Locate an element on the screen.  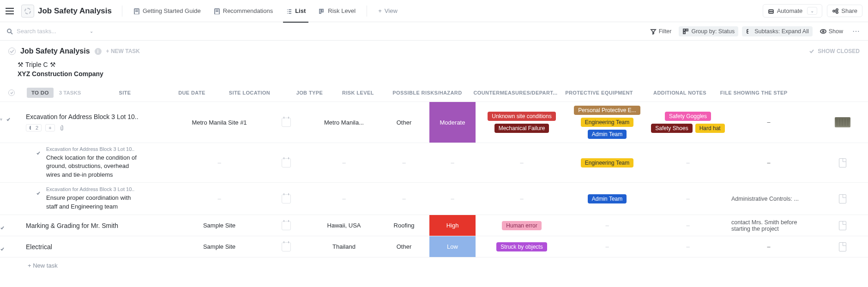
task-row: Marking & Grading for Mr. Smith Sample S… is located at coordinates (434, 226).